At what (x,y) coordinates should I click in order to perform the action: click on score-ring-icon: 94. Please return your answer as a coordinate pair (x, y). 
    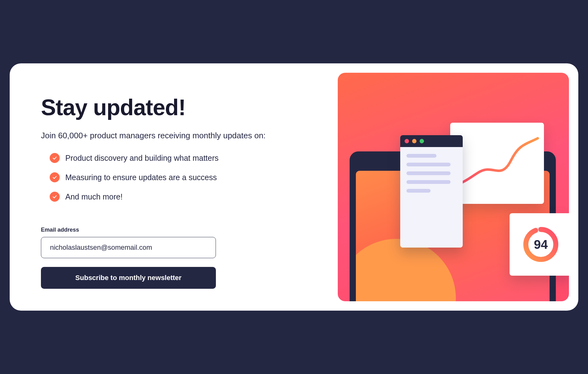
    Looking at the image, I should click on (541, 244).